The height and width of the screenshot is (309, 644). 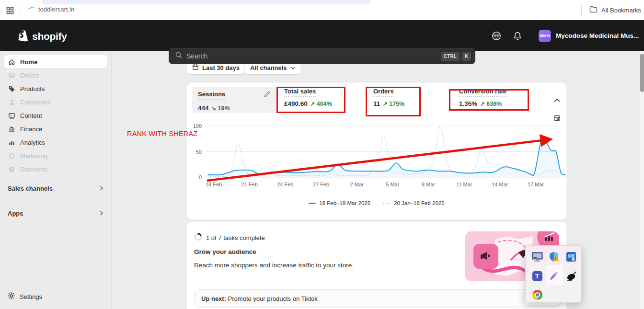 I want to click on svg-text: 100, so click(x=197, y=126).